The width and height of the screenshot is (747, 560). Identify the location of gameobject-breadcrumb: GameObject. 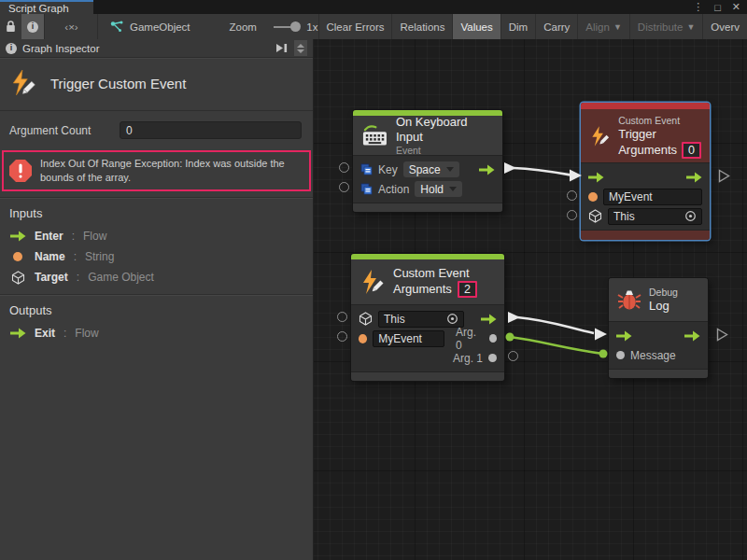
(150, 26).